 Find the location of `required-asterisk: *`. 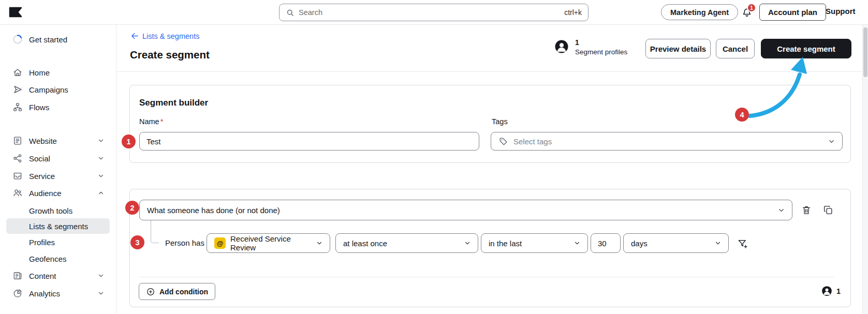

required-asterisk: * is located at coordinates (162, 122).